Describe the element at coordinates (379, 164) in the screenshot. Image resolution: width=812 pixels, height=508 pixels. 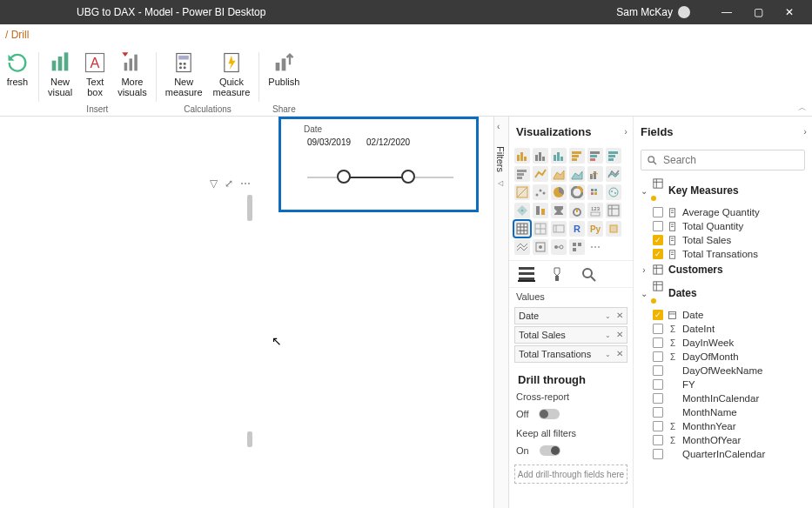
I see `date-slicer-visual: Date 09/03/2019 02/12/2020` at that location.